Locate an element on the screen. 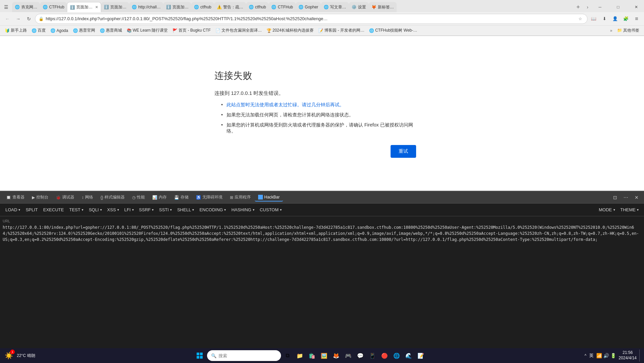 The width and height of the screenshot is (644, 363). taskbar-search: 🔍 is located at coordinates (244, 356).